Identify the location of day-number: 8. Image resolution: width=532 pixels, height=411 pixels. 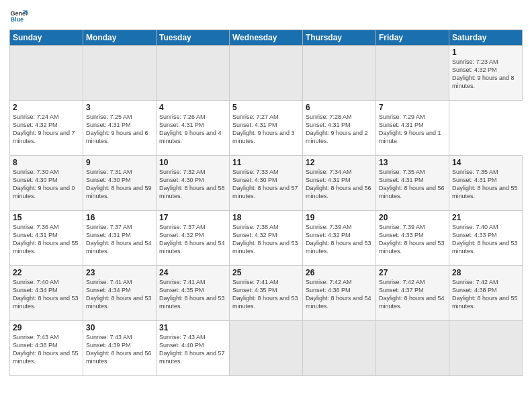
(46, 163).